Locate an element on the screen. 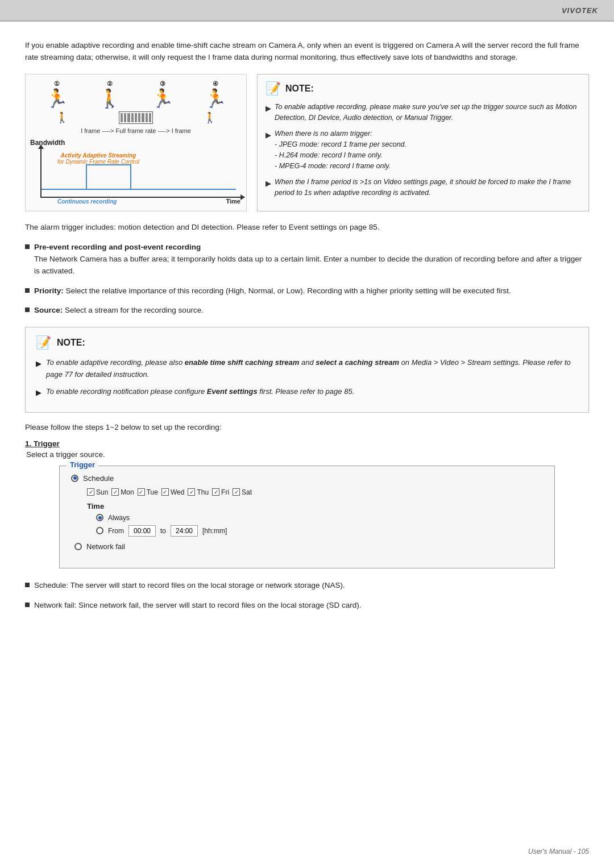  schedule-bullet-text: Schedule: The server will start to recor… is located at coordinates (190, 585).